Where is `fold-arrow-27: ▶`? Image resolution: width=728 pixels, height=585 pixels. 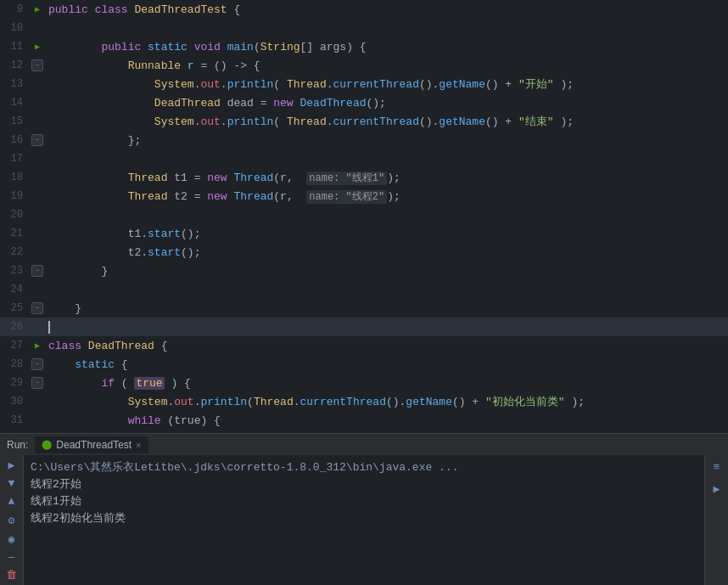 fold-arrow-27: ▶ is located at coordinates (37, 346).